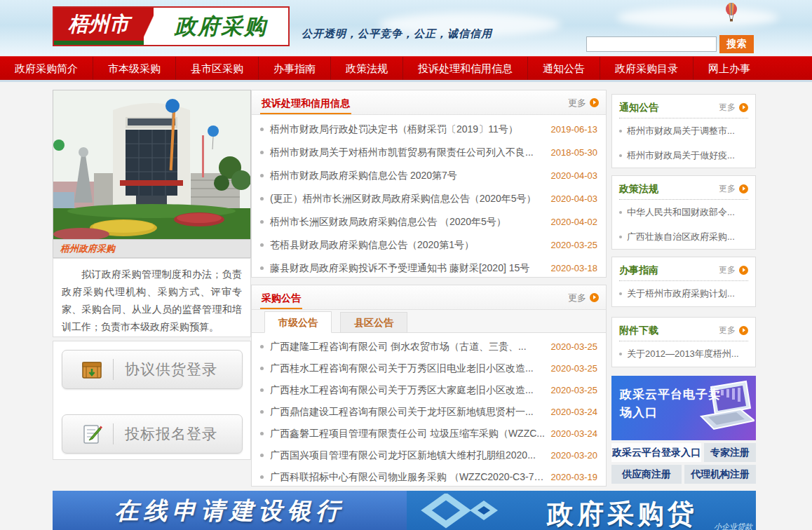 The image size is (812, 530). I want to click on announcements-more-link: 更多, so click(583, 297).